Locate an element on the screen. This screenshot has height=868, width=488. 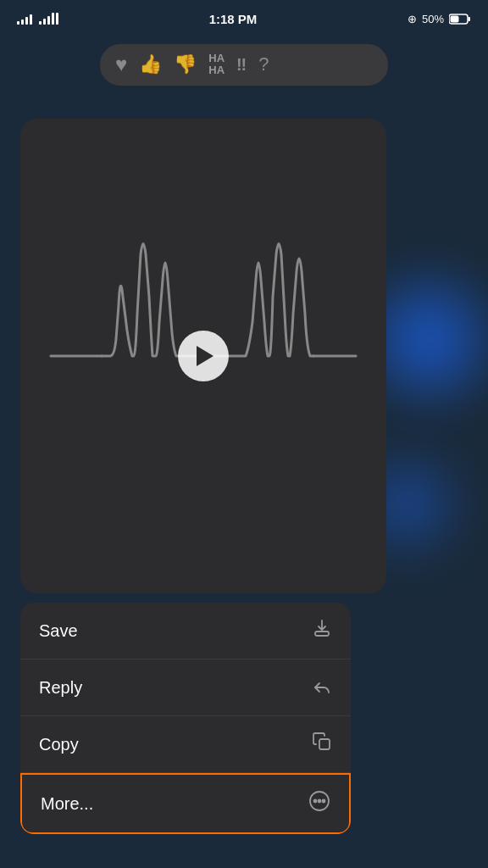
menu-item-save: Save is located at coordinates (186, 631).